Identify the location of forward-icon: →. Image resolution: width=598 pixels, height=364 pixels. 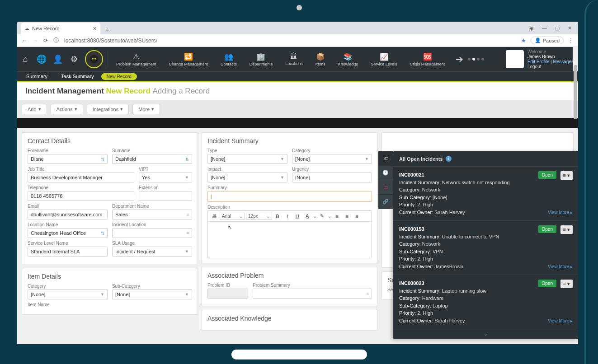
(35, 41).